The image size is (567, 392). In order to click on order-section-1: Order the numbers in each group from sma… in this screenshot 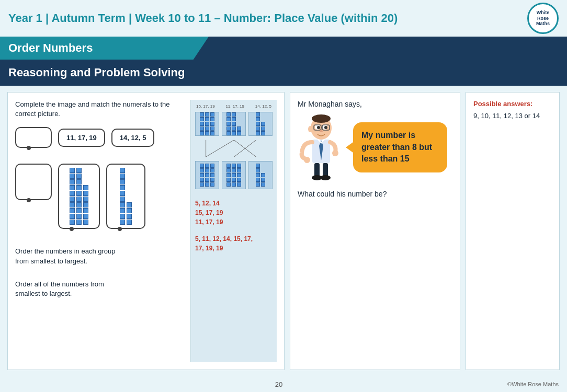, I will do `click(100, 254)`.